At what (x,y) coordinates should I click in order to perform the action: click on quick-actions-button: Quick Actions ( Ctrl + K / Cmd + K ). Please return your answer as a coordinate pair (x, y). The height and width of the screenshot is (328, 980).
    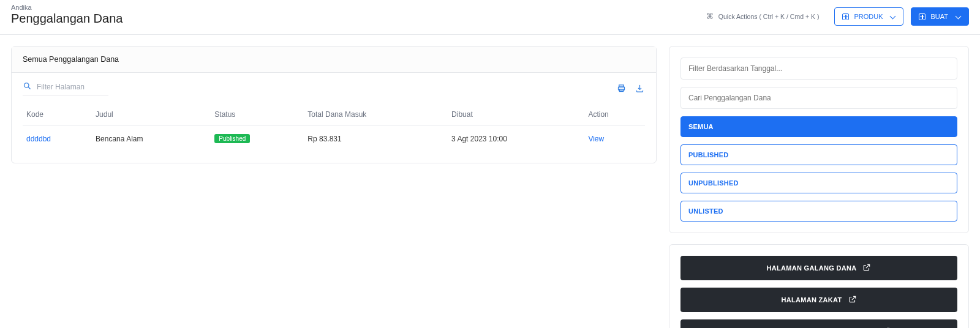
    Looking at the image, I should click on (763, 17).